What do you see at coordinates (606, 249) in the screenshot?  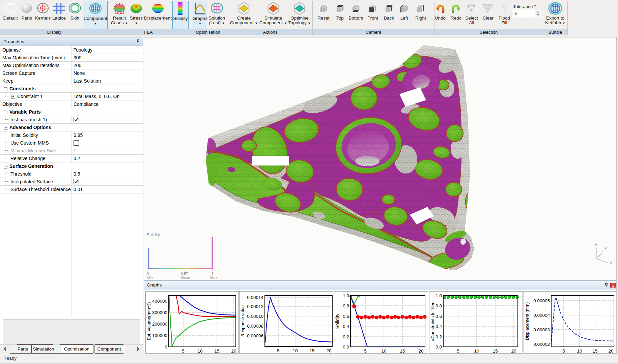 I see `svg-text: Y` at bounding box center [606, 249].